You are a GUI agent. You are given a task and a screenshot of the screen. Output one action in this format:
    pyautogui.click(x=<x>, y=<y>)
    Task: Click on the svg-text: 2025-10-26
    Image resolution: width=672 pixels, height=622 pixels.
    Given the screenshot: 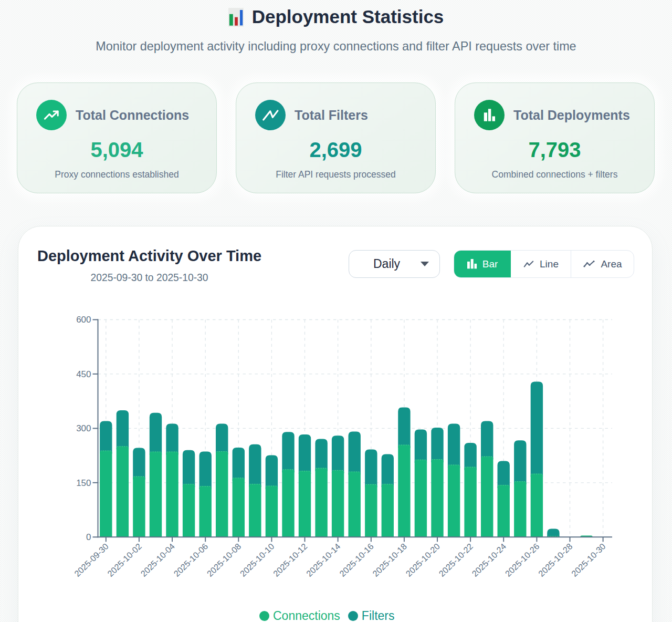 What is the action you would take?
    pyautogui.click(x=522, y=560)
    